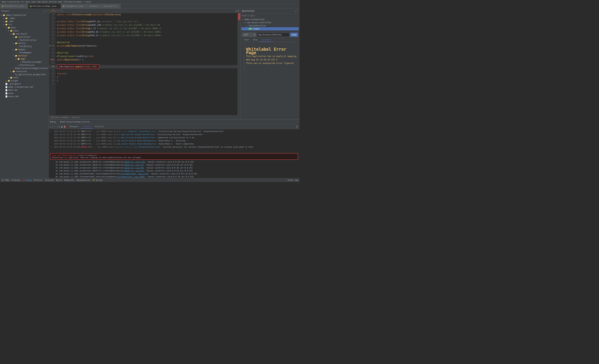  What do you see at coordinates (24, 65) in the screenshot?
I see `sidebar-item-itestservice: ☕ITestService` at bounding box center [24, 65].